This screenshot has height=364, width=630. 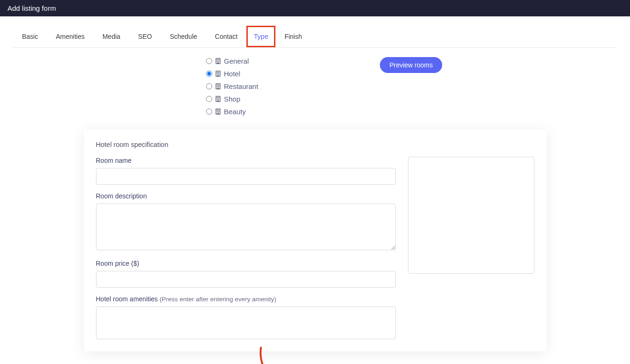 What do you see at coordinates (209, 74) in the screenshot?
I see `radio-hotel` at bounding box center [209, 74].